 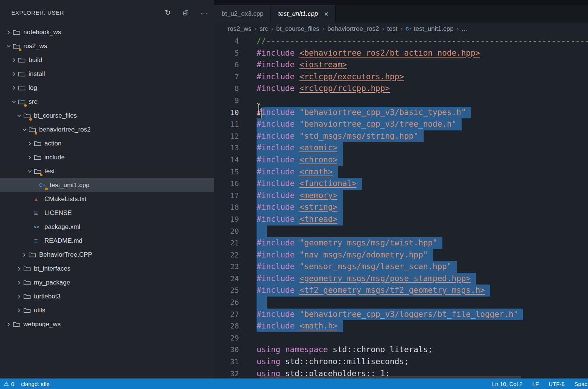 What do you see at coordinates (87, 13) in the screenshot?
I see `explorer-title: EXPLORER: USER` at bounding box center [87, 13].